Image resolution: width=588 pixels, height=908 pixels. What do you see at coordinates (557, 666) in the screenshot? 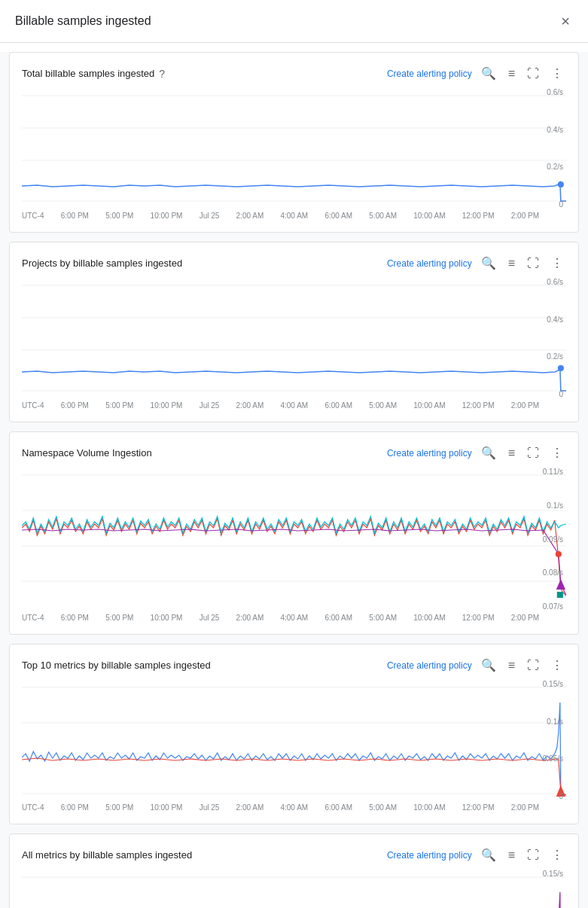
I see `more-icon-4: ⋮` at bounding box center [557, 666].